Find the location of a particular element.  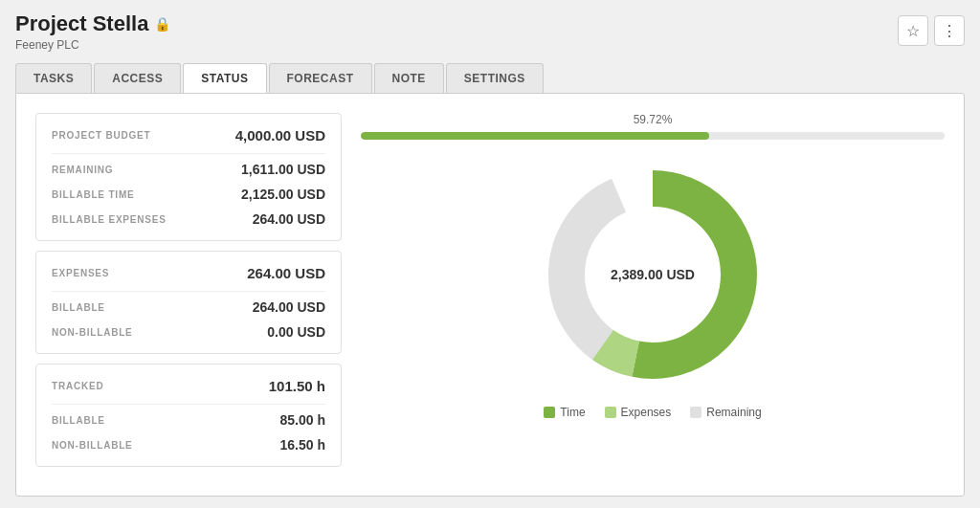

exp-non-billable-row: NON-BILLABLE 0.00 USD is located at coordinates (189, 332).